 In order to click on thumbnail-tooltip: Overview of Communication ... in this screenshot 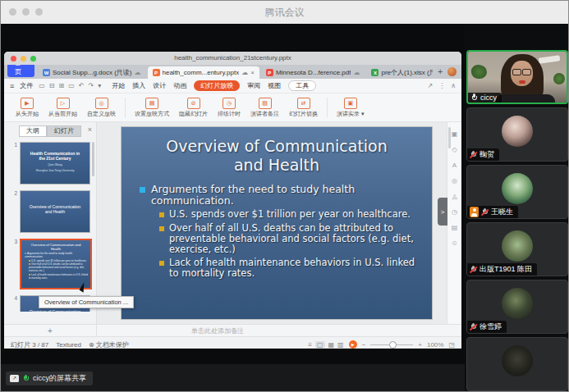, I will do `click(86, 302)`.